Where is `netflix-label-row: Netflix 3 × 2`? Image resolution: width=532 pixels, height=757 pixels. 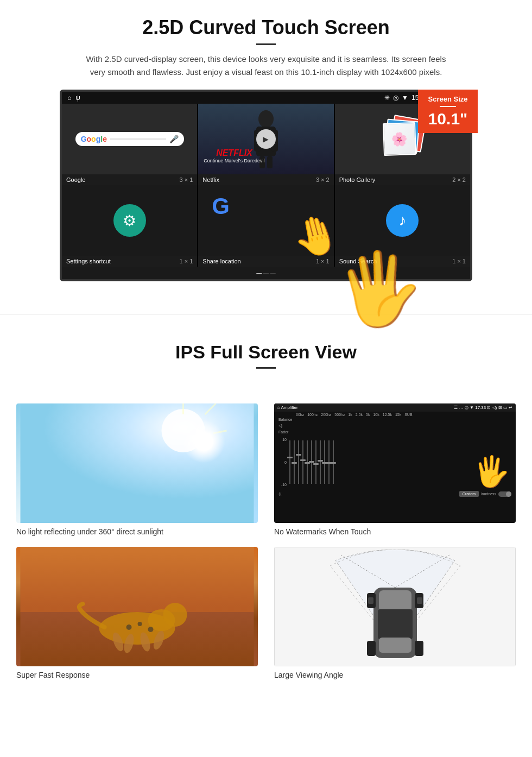
netflix-label-row: Netflix 3 × 2 is located at coordinates (266, 180).